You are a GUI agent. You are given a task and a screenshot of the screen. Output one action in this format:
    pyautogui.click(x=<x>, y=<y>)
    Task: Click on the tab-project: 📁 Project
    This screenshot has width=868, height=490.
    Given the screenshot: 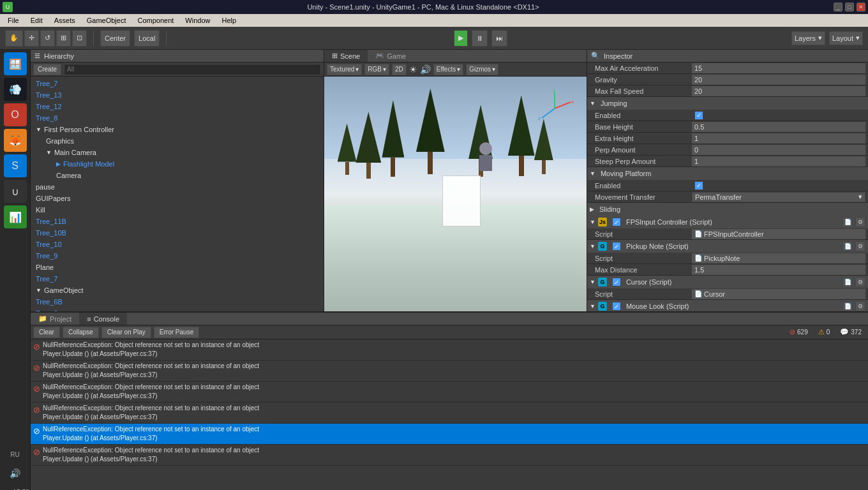 What is the action you would take?
    pyautogui.click(x=55, y=319)
    